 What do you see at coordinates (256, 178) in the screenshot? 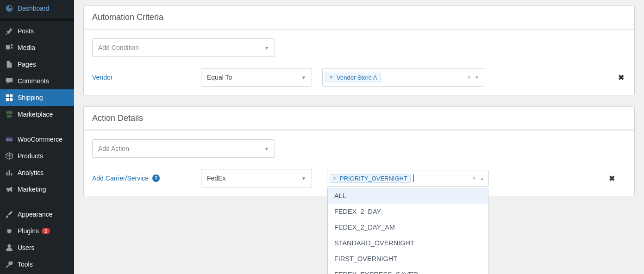
I see `carrier-select: FedEx ▼` at bounding box center [256, 178].